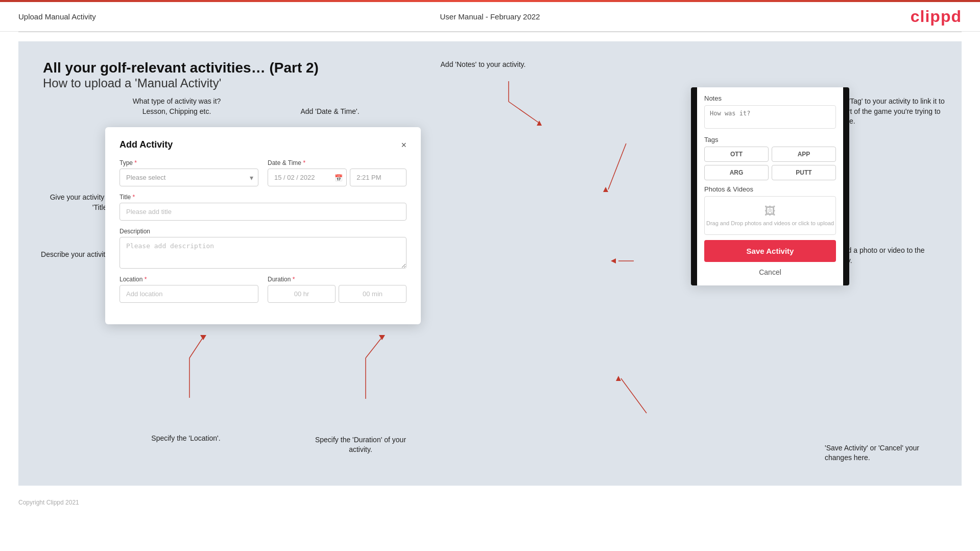  I want to click on photos-label: Photos & Videos, so click(770, 189).